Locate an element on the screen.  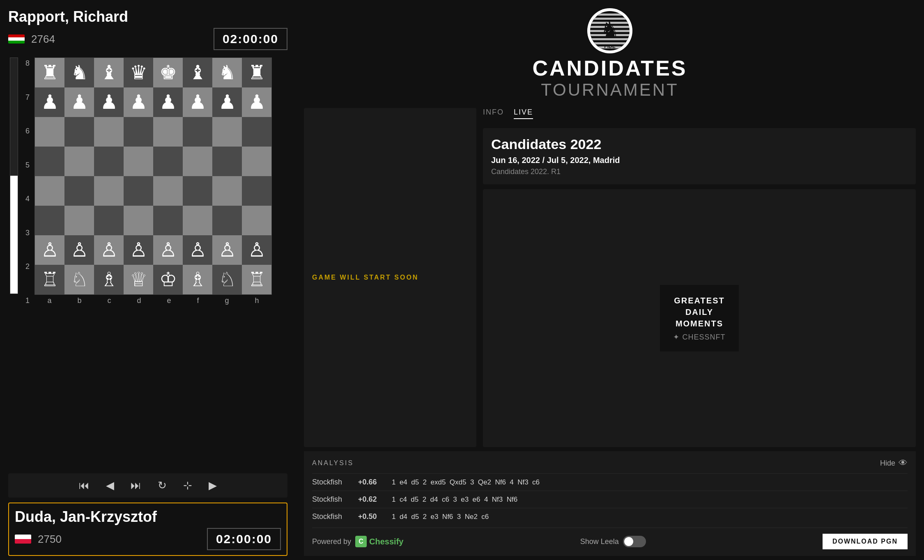
player-top-flag is located at coordinates (16, 39).